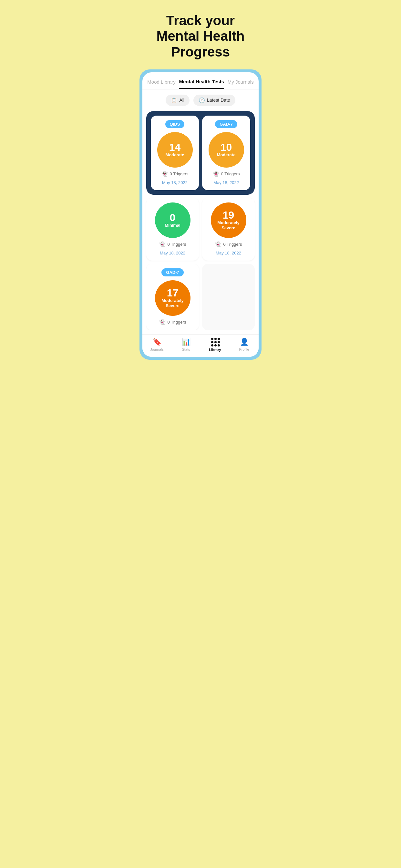 The height and width of the screenshot is (868, 401). Describe the element at coordinates (157, 342) in the screenshot. I see `bookmark-icon: 🔖` at that location.